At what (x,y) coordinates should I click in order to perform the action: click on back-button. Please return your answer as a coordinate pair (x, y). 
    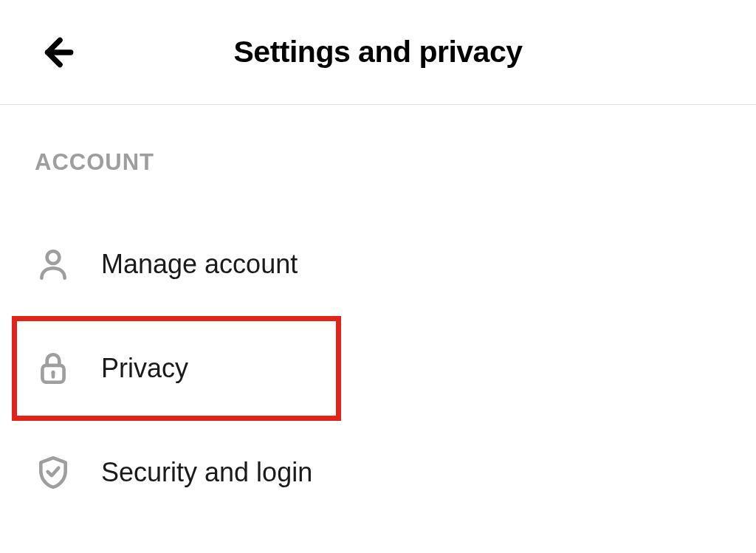
    Looking at the image, I should click on (57, 52).